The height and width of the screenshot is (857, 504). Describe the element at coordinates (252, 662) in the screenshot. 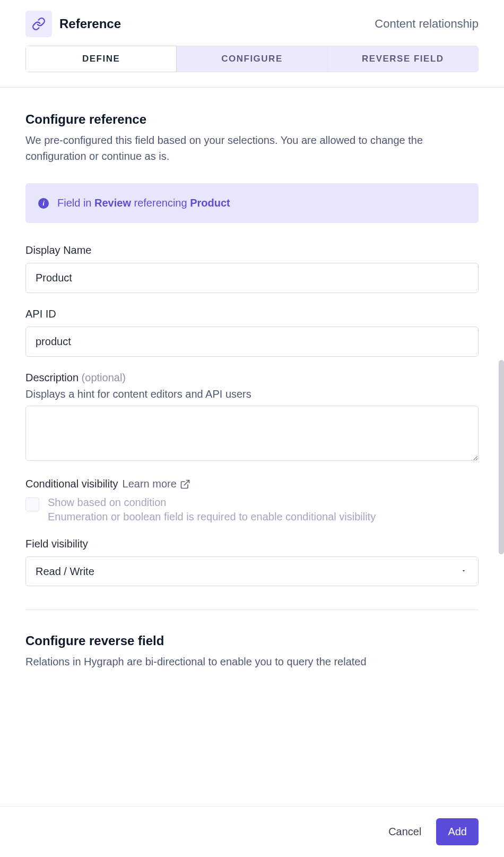

I see `section-reverse-desc: Relations in Hygraph are bi-directional …` at that location.